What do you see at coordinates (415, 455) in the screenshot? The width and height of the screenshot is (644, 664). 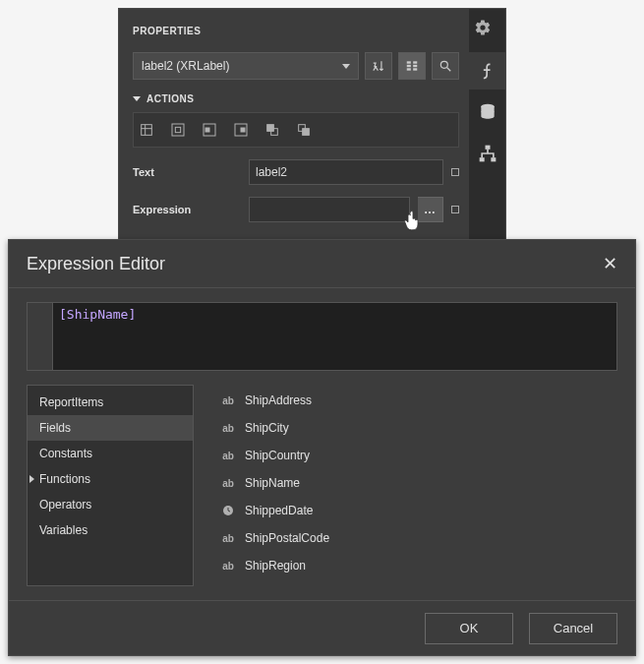 I see `field-item-shipcountry: abShipCountry` at bounding box center [415, 455].